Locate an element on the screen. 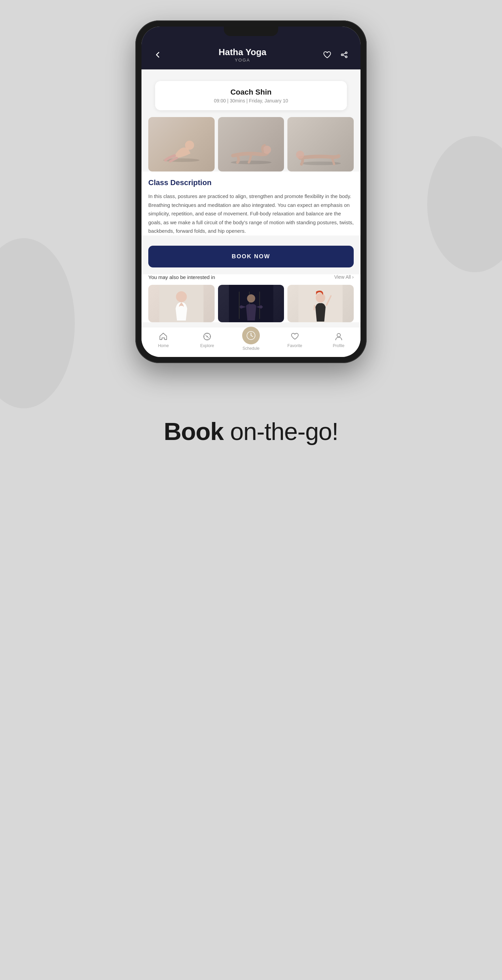 Image resolution: width=502 pixels, height=980 pixels. tagline: Book on-the-go! is located at coordinates (251, 431).